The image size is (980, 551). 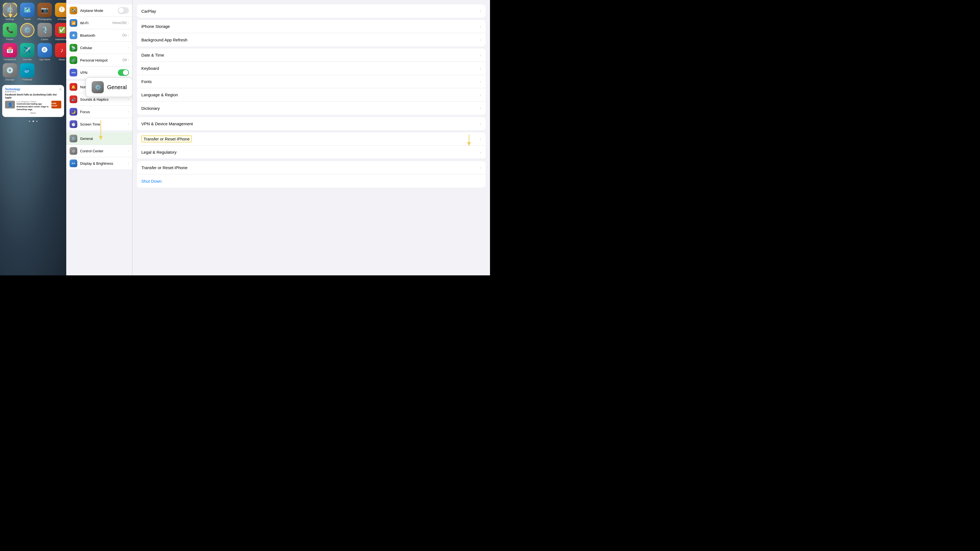 What do you see at coordinates (33, 101) in the screenshot?
I see `news-widget: Technology ⎘ BARRON'S Facebook Stock Fal…` at bounding box center [33, 101].